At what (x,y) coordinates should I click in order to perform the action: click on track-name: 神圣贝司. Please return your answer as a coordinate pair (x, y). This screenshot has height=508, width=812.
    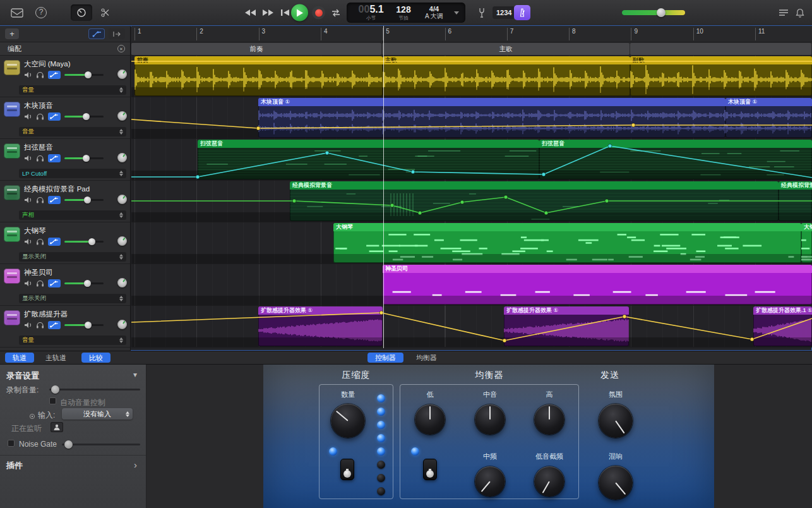
    Looking at the image, I should click on (75, 273).